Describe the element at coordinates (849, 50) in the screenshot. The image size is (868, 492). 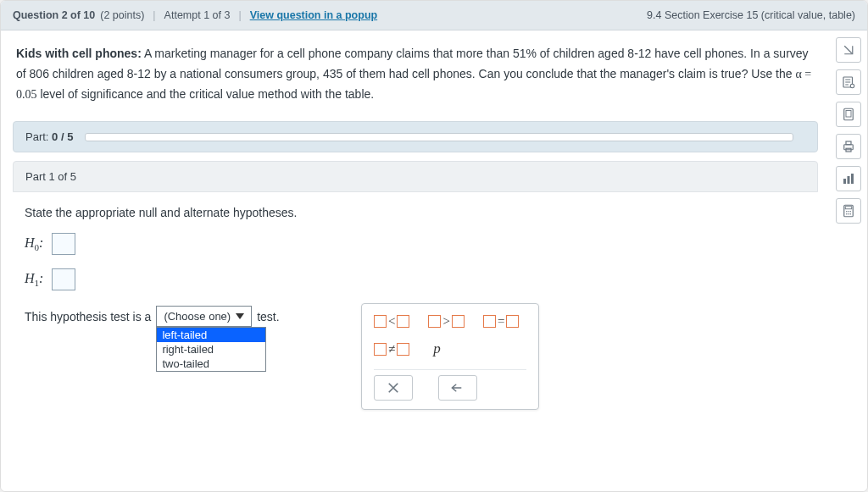
I see `skip-icon` at that location.